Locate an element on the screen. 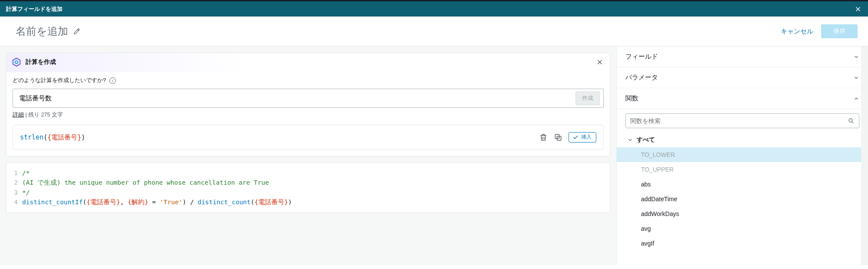 Image resolution: width=868 pixels, height=269 pixels. line-number: 1 is located at coordinates (17, 173).